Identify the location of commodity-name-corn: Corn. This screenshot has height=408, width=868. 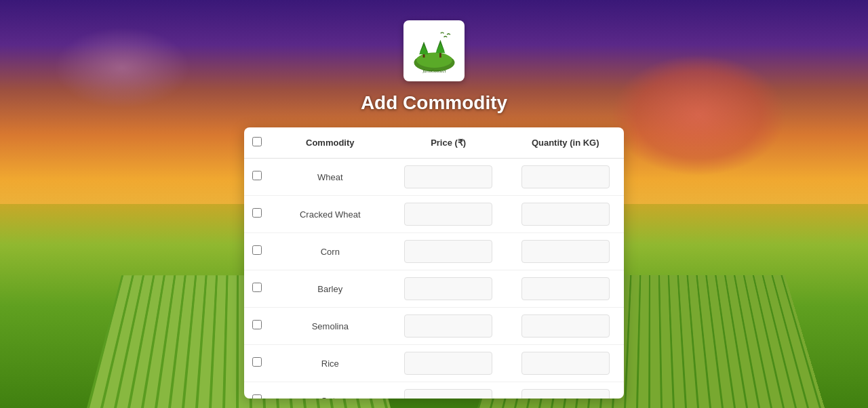
(330, 252).